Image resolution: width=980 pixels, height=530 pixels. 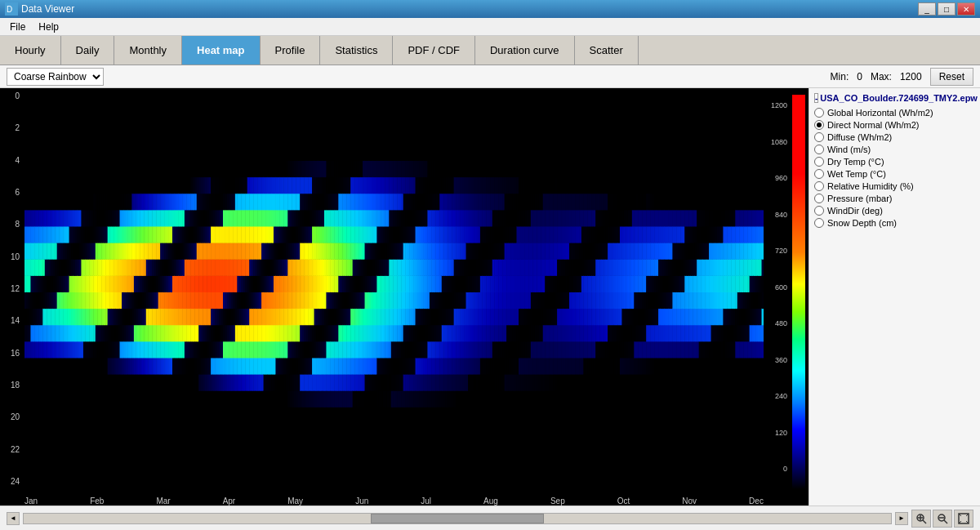 I want to click on radio-relative-humidity-circle, so click(x=819, y=186).